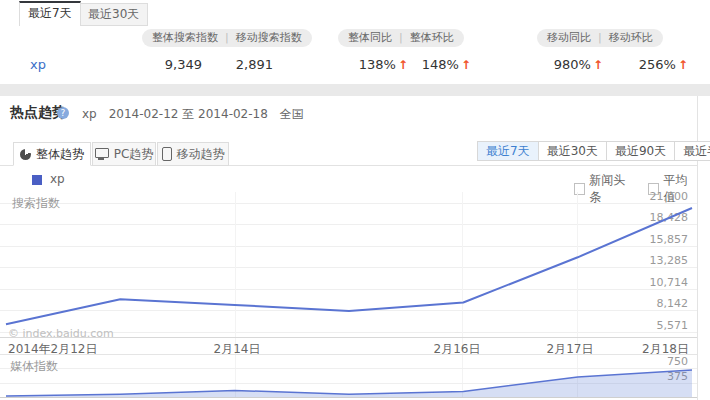  What do you see at coordinates (188, 114) in the screenshot?
I see `trend-date-range: 2014-02-12 至 2014-02-18` at bounding box center [188, 114].